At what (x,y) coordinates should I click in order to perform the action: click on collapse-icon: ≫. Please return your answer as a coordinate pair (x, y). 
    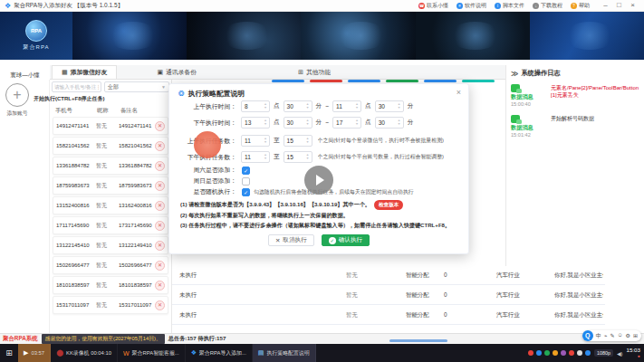
    Looking at the image, I should click on (514, 74).